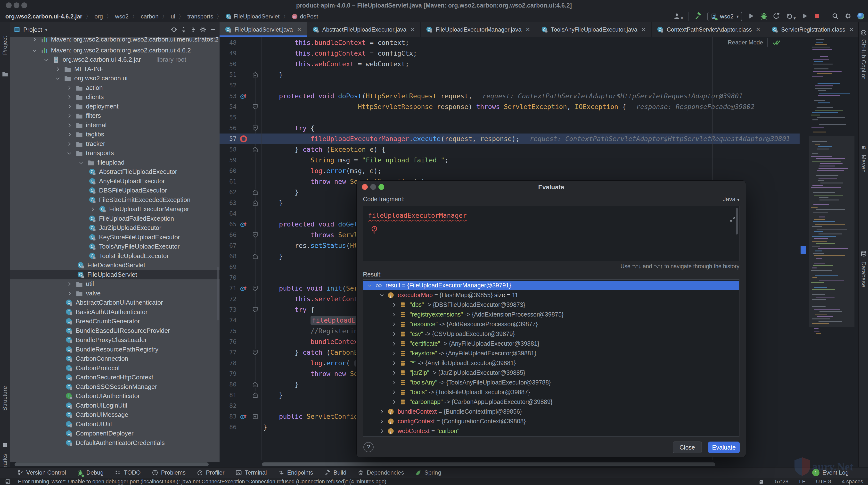 This screenshot has width=868, height=485. I want to click on user-menu-button: ▾, so click(678, 17).